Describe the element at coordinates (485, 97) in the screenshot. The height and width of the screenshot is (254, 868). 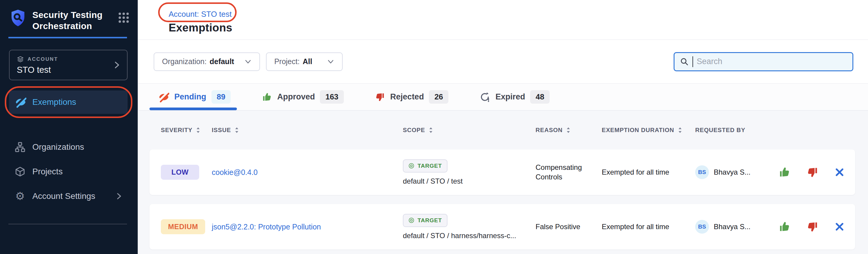
I see `history-icon` at that location.